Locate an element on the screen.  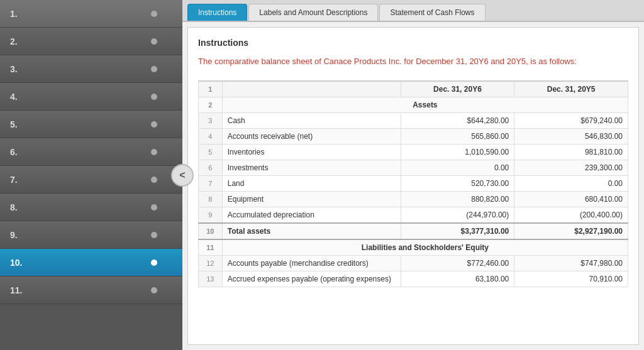
sidebar-item-label: 7. is located at coordinates (14, 180).